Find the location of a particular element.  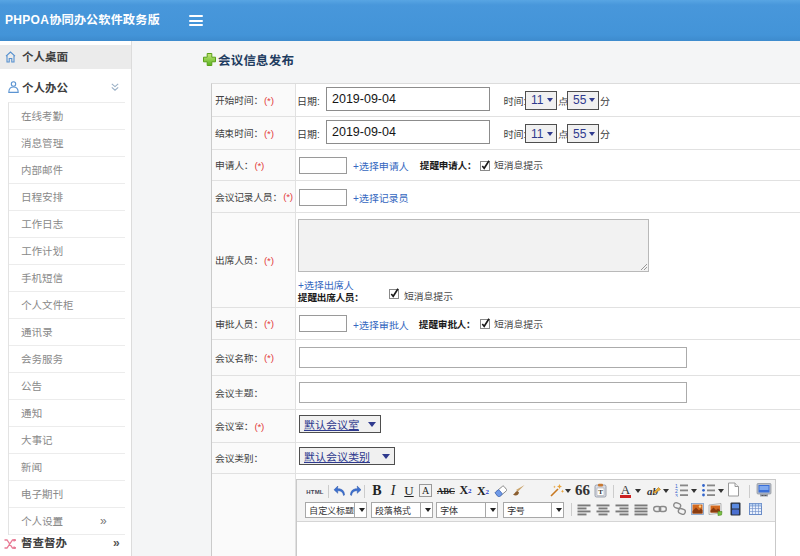

svg-text: T is located at coordinates (600, 492).